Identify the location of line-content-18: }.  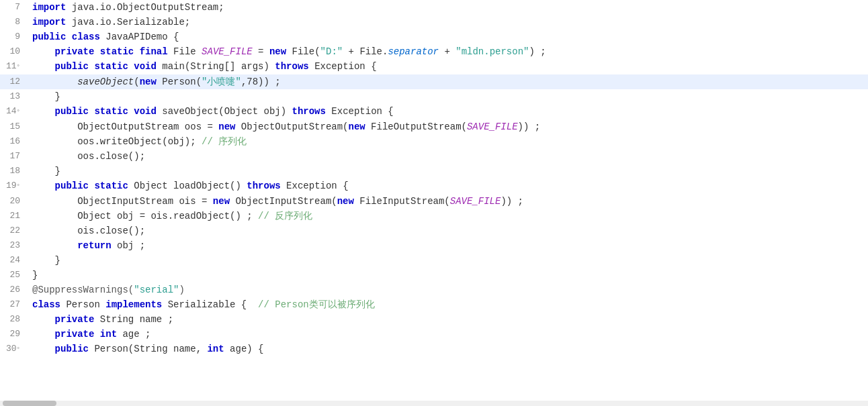
(447, 171).